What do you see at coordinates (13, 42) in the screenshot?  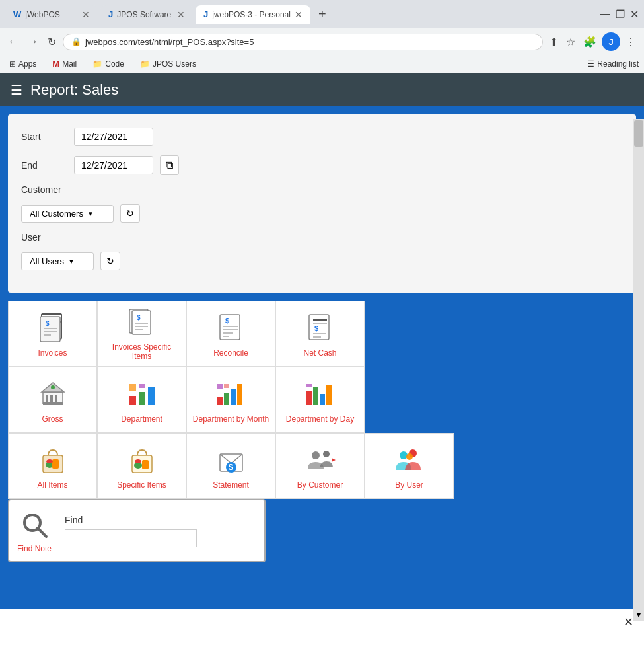 I see `back-button: ←` at bounding box center [13, 42].